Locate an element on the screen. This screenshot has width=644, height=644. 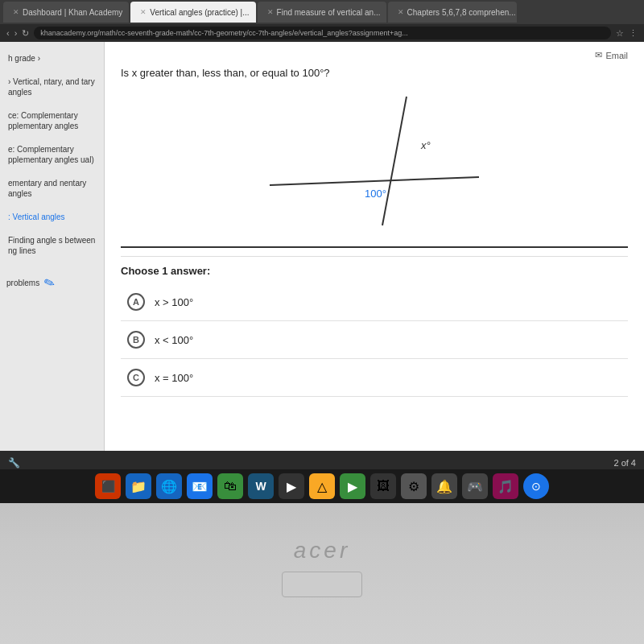
option-text-a: x > 100° is located at coordinates (174, 303).